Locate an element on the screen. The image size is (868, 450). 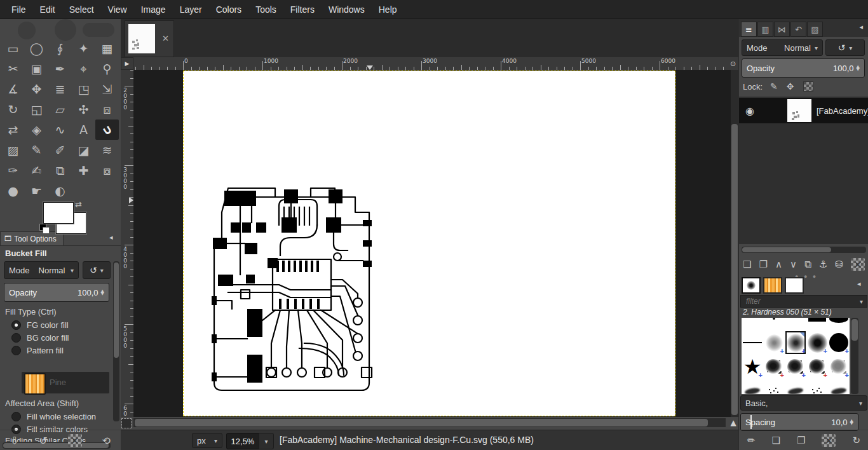
layers-hscrollbar is located at coordinates (804, 250).